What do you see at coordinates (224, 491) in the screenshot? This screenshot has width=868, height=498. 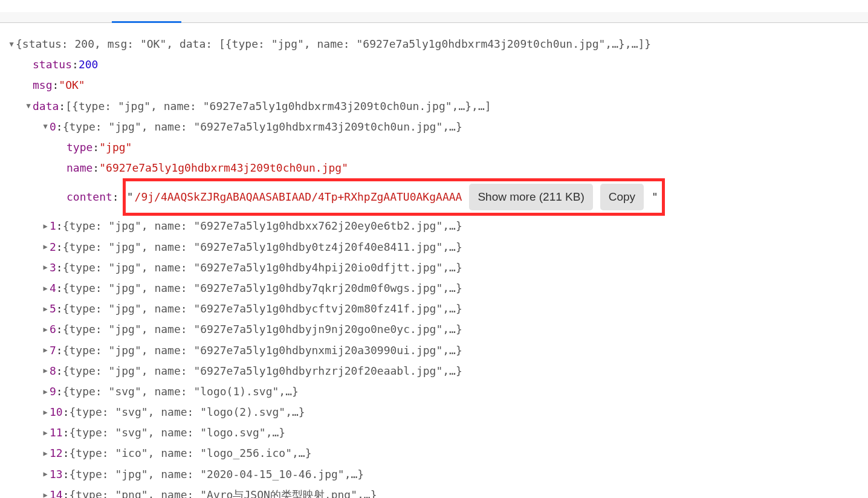 I see `item-preview: {type: "png", name: "Avro与JSON的类型映射.png"…` at bounding box center [224, 491].